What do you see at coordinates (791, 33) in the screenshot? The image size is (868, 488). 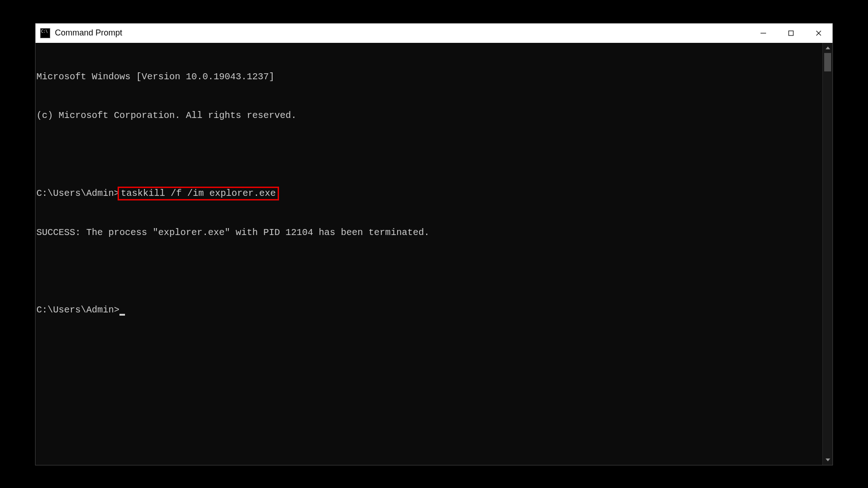 I see `maximize-button` at bounding box center [791, 33].